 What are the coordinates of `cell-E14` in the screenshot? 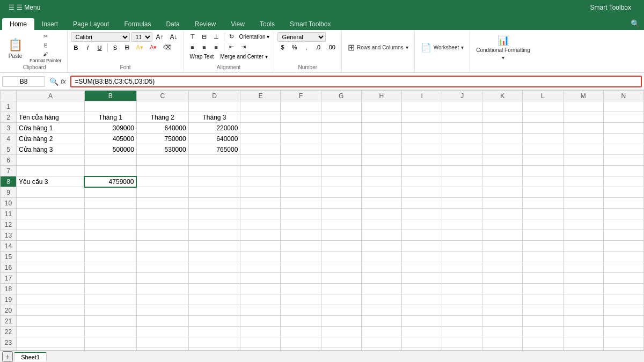 It's located at (261, 246).